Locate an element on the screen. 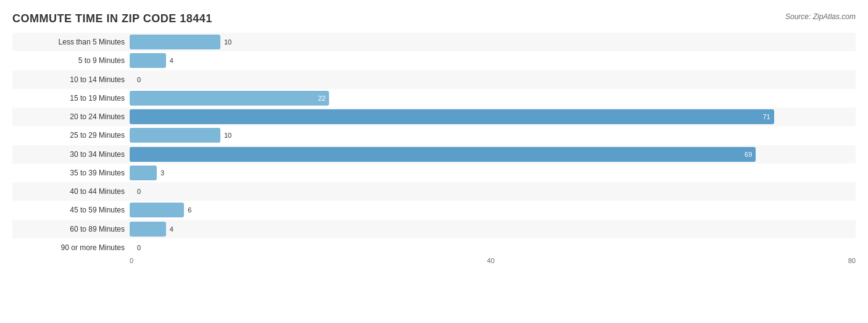  x-axis-label: 0 is located at coordinates (131, 261).